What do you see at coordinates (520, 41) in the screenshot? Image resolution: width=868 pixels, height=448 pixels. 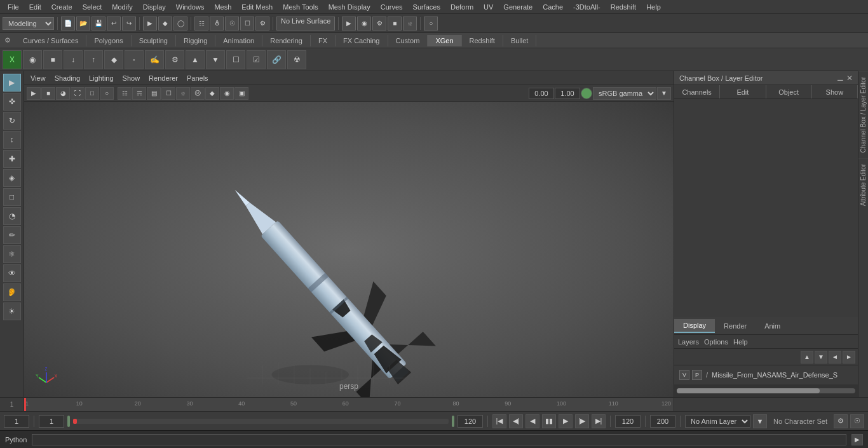 I see `mode-tab-bullet: Bullet` at bounding box center [520, 41].